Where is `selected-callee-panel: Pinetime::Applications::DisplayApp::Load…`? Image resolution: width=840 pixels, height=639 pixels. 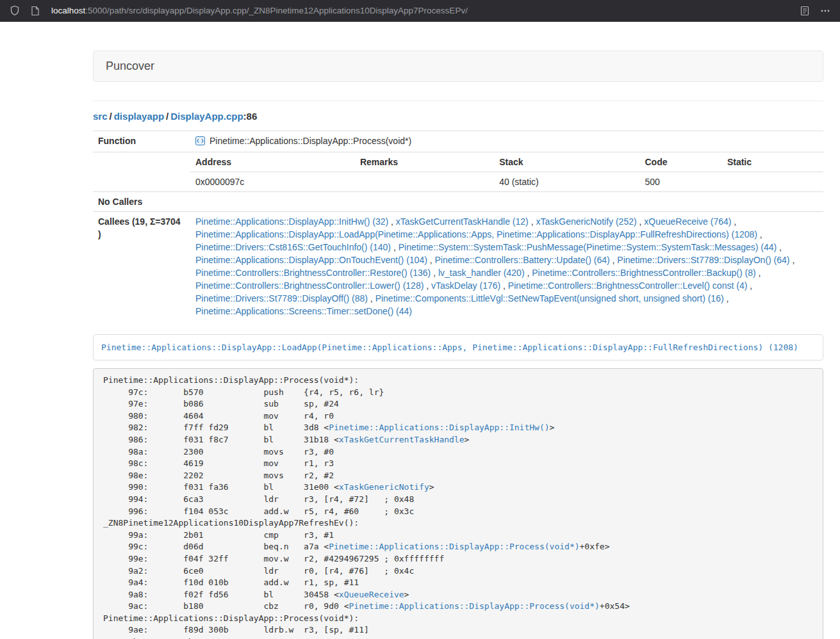 selected-callee-panel: Pinetime::Applications::DisplayApp::Load… is located at coordinates (458, 347).